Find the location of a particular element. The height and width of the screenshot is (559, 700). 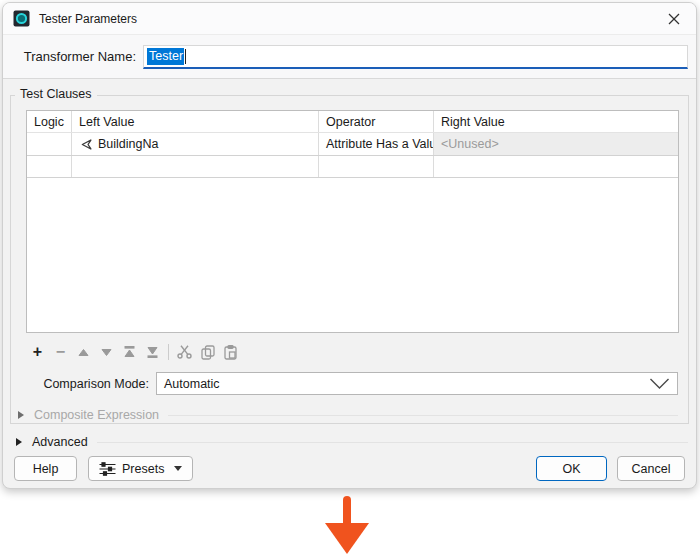

col-header-left-value: Left Value is located at coordinates (196, 122).